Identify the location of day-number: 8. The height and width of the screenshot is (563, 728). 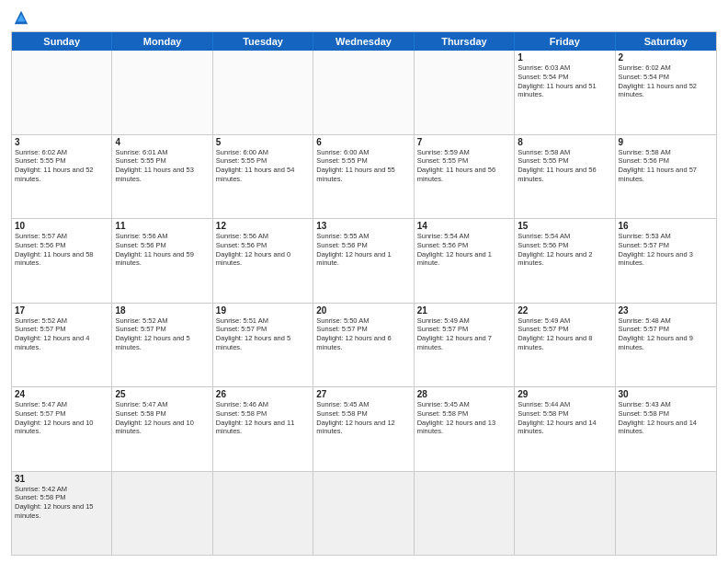
(564, 142).